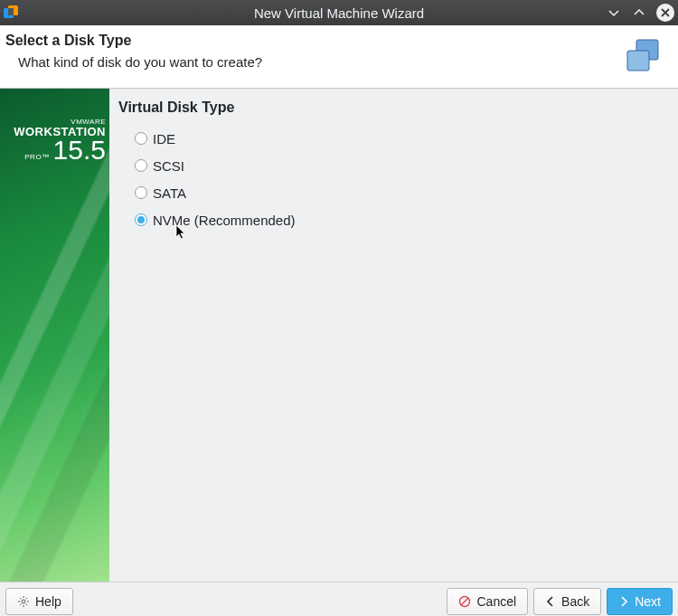  Describe the element at coordinates (80, 150) in the screenshot. I see `brand-version: 15.5` at that location.